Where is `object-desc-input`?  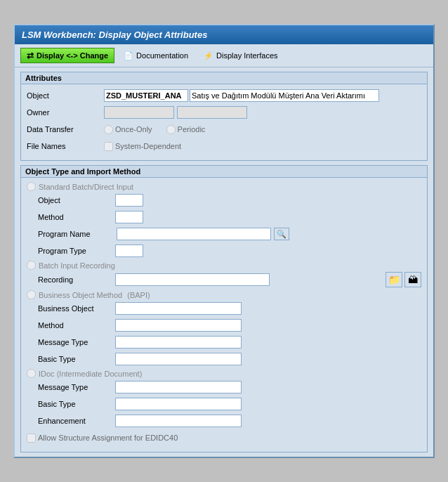 object-desc-input is located at coordinates (284, 96).